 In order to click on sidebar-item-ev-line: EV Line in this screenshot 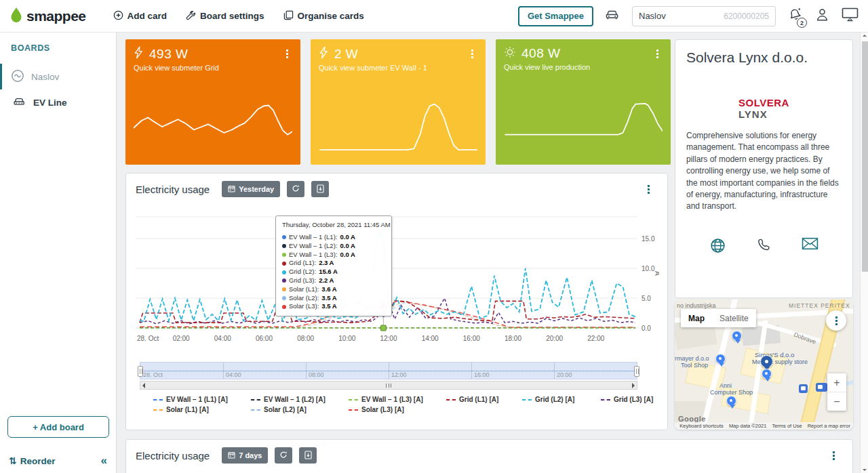, I will do `click(58, 102)`.